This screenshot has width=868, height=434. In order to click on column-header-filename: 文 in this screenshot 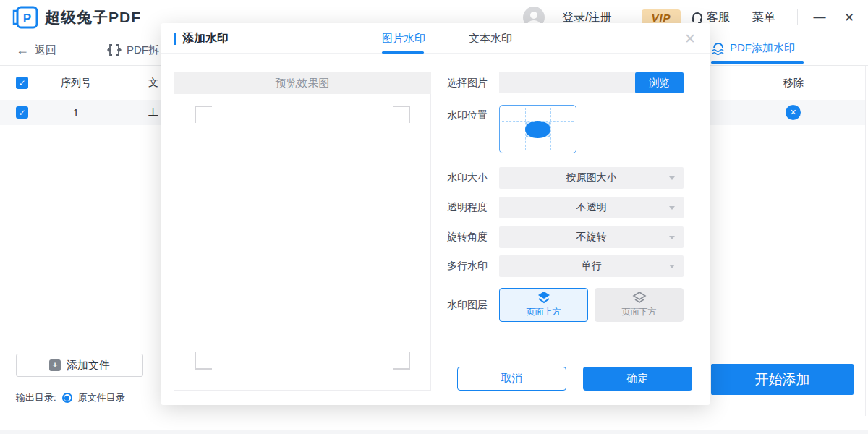, I will do `click(153, 83)`.